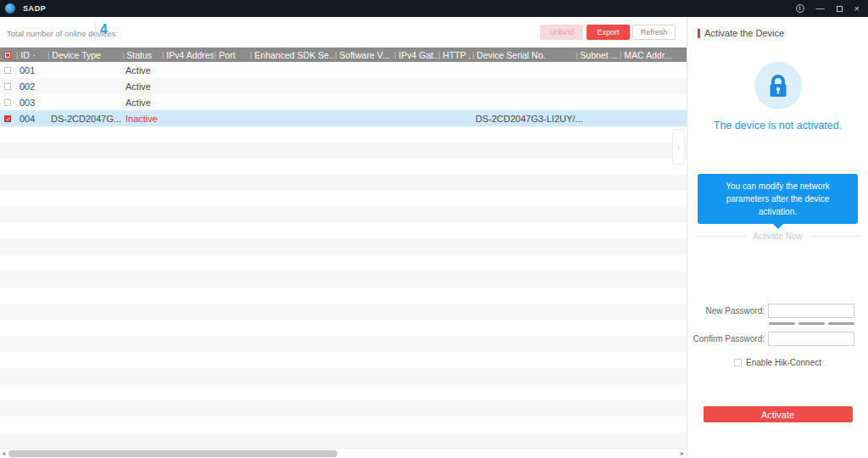 The width and height of the screenshot is (868, 458). Describe the element at coordinates (31, 87) in the screenshot. I see `cell-id: 002` at that location.